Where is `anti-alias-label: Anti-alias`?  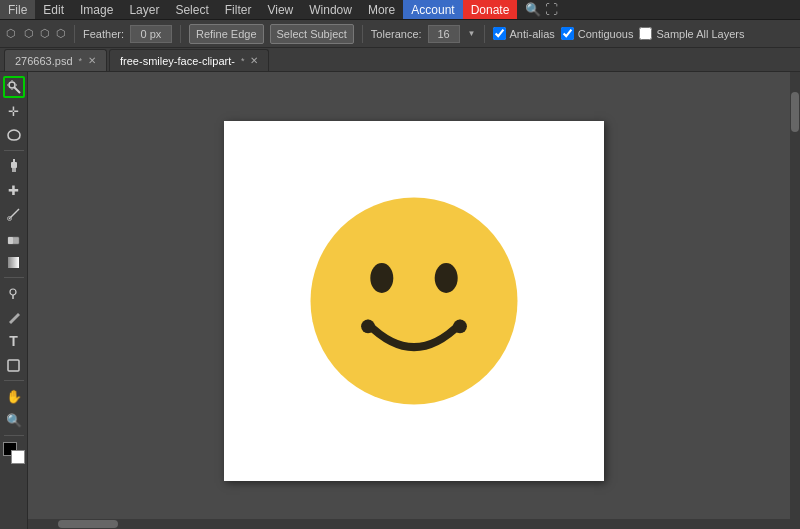
anti-alias-label: Anti-alias is located at coordinates (532, 34).